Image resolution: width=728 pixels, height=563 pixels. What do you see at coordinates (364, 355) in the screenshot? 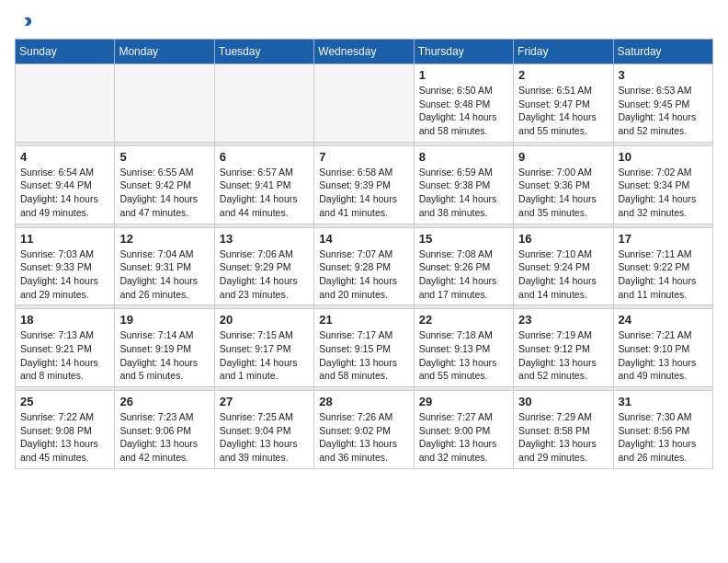
I see `day-info: Sunrise: 7:17 AM Sunset: 9:15 PM Dayligh…` at bounding box center [364, 355].